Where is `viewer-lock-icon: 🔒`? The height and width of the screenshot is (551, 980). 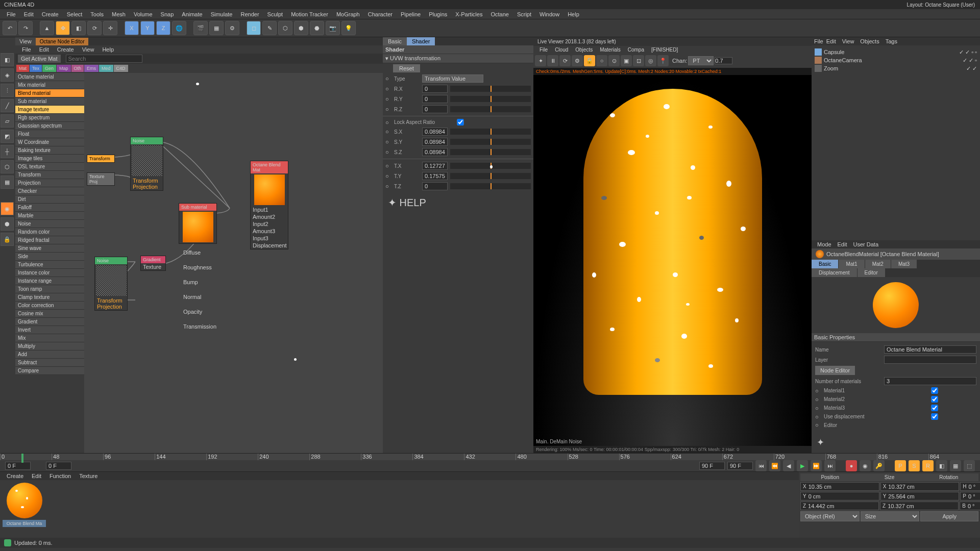
viewer-lock-icon: 🔒 is located at coordinates (590, 61).